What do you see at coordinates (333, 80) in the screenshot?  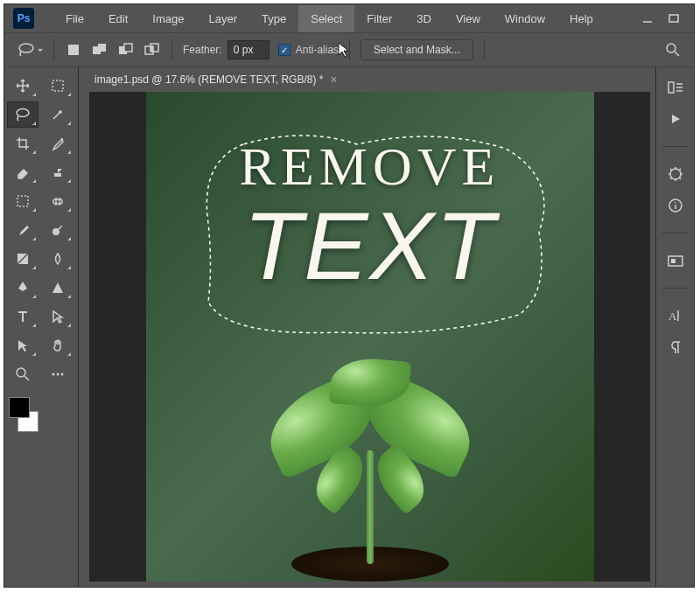 I see `tab-close-icon: ×` at bounding box center [333, 80].